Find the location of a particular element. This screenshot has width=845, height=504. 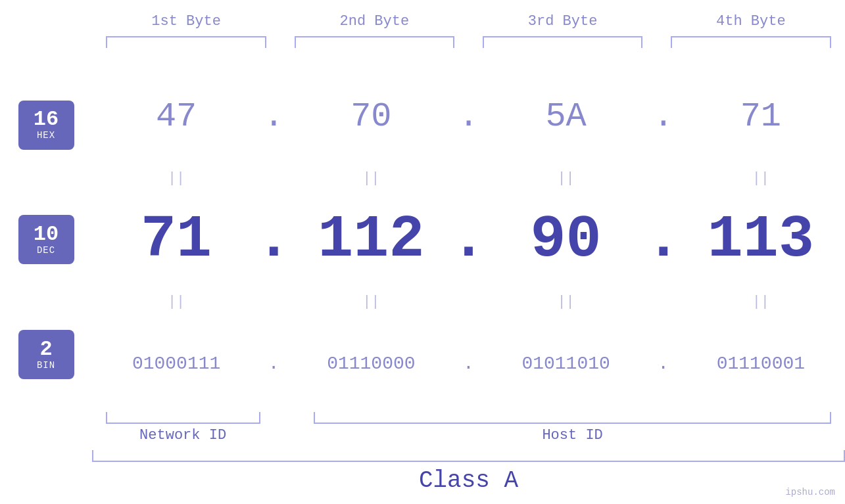

eq-3: || is located at coordinates (566, 179).